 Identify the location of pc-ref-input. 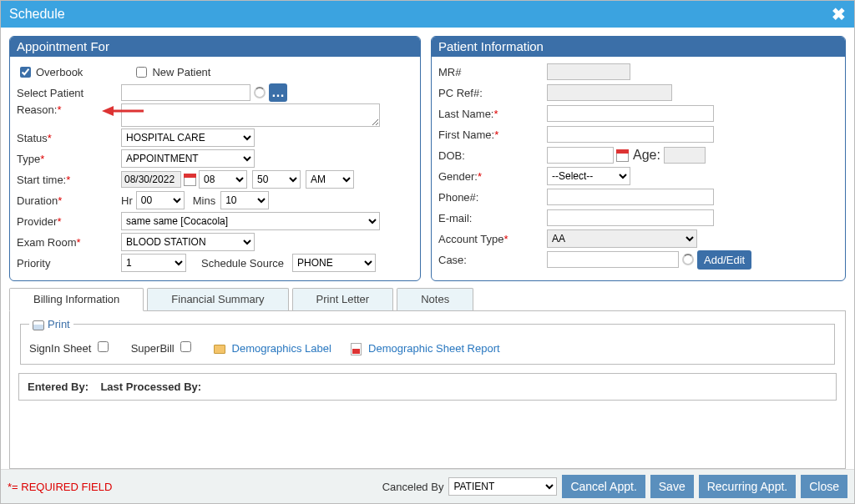
(610, 93).